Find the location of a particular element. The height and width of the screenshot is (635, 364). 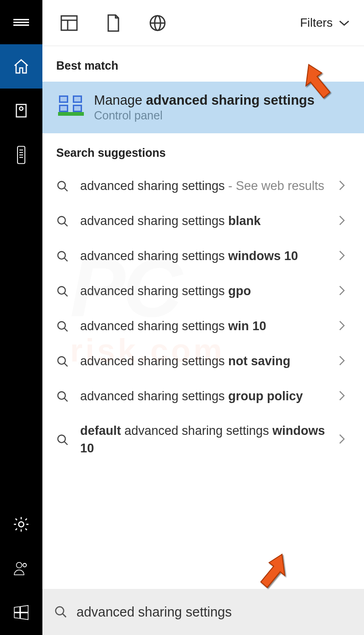

remote-icon is located at coordinates (21, 155).